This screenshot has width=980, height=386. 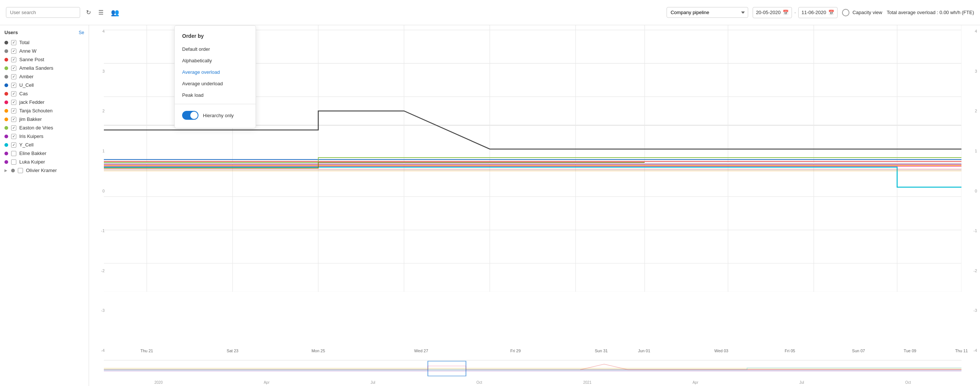 What do you see at coordinates (971, 271) in the screenshot?
I see `y-tick-right: -2` at bounding box center [971, 271].